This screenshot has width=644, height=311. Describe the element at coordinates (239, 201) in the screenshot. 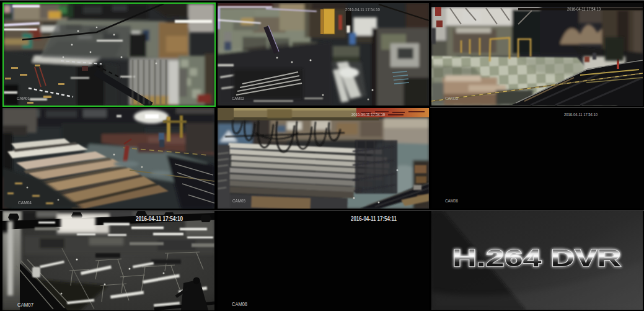

I see `svg-text: CAM05` at that location.